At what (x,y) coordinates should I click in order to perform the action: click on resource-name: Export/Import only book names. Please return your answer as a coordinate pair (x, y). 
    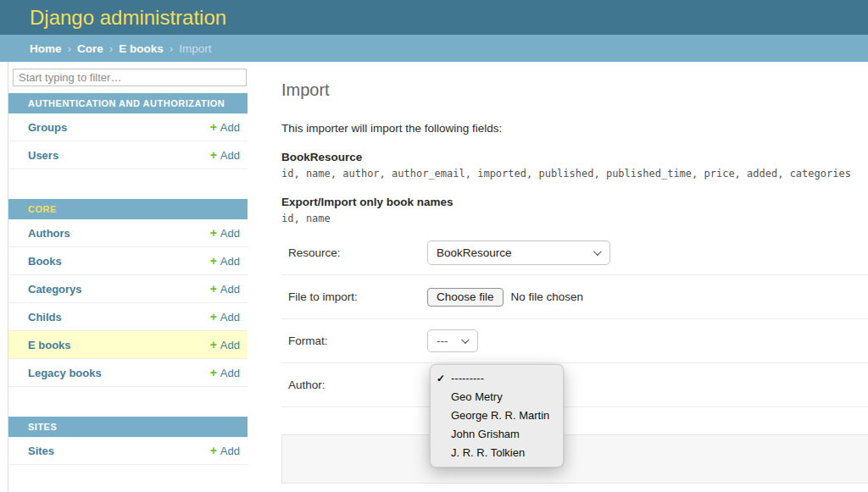
    Looking at the image, I should click on (575, 202).